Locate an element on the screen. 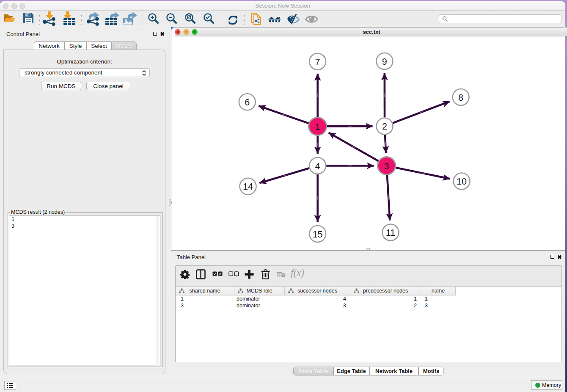  svg-text: 10 is located at coordinates (462, 182).